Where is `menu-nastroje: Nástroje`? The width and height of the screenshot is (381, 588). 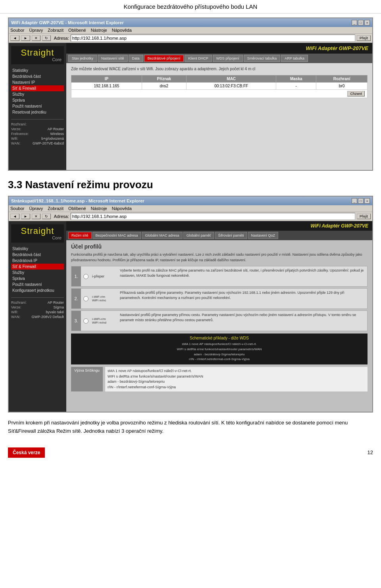
menu-nastroje: Nástroje is located at coordinates (99, 30).